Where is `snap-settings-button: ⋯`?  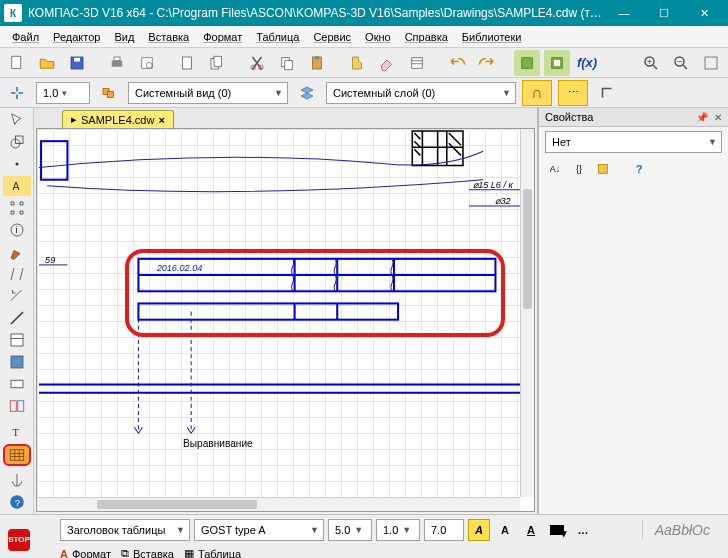
snap-settings-button: ⋯ is located at coordinates (573, 93).